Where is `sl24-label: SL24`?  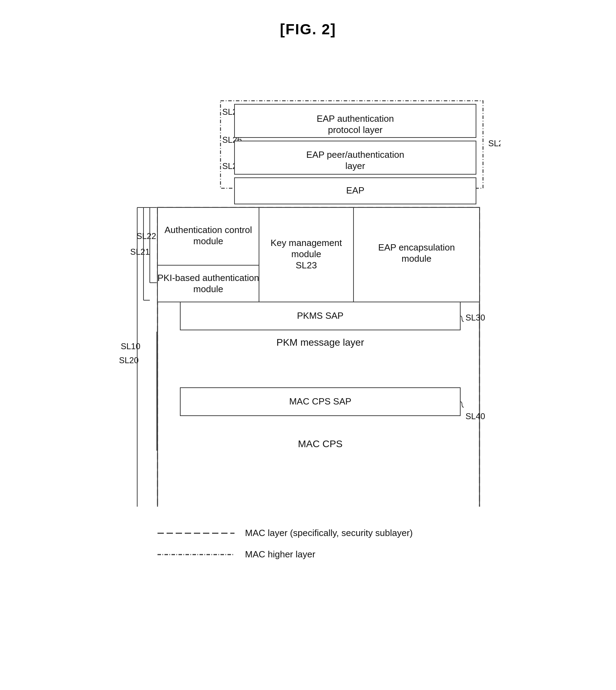
sl24-label: SL24 is located at coordinates (494, 143).